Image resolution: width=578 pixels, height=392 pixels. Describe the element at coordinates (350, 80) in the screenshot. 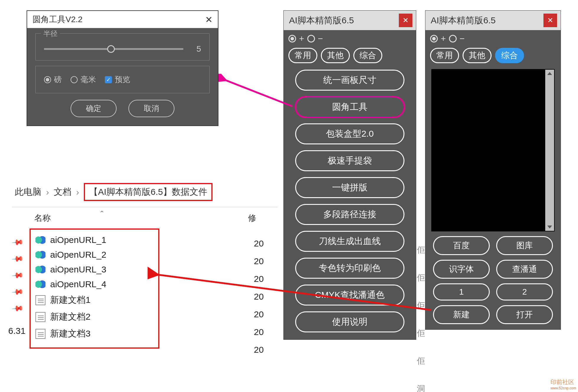

I see `script-unify-artboard: 统一画板尺寸` at that location.